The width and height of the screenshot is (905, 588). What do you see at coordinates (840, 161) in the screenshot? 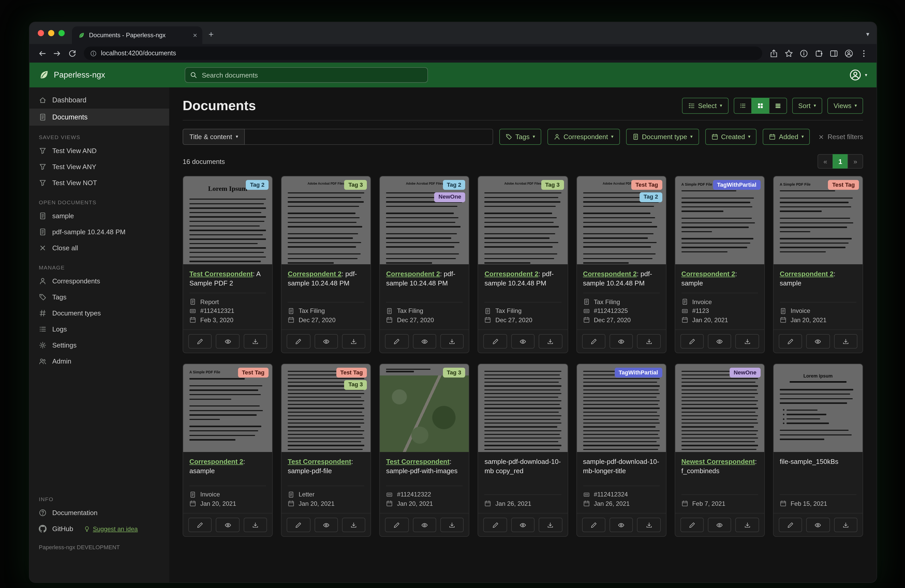
I see `current-page-button: 1` at bounding box center [840, 161].